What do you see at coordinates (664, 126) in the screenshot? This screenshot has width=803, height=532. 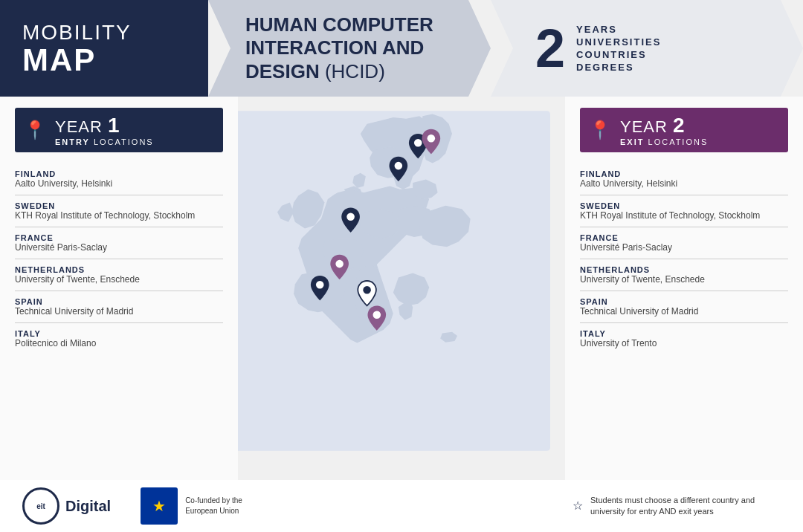 I see `year2-number: YEAR 2` at bounding box center [664, 126].